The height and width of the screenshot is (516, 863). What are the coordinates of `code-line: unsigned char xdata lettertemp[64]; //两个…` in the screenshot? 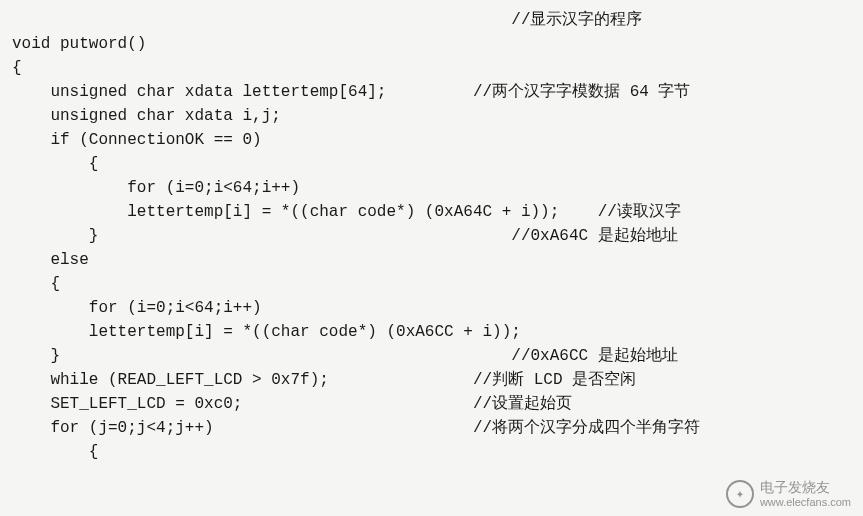 It's located at (432, 92).